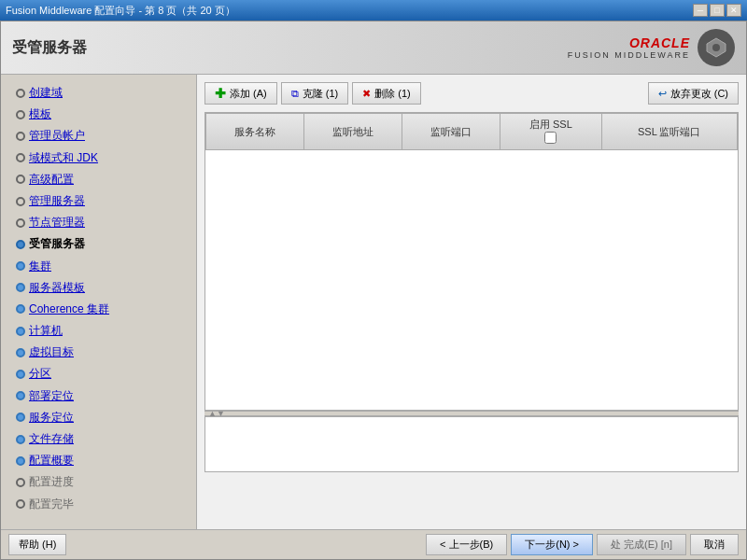 The height and width of the screenshot is (560, 747). Describe the element at coordinates (392, 93) in the screenshot. I see `delete-label: 删除 (1)` at that location.